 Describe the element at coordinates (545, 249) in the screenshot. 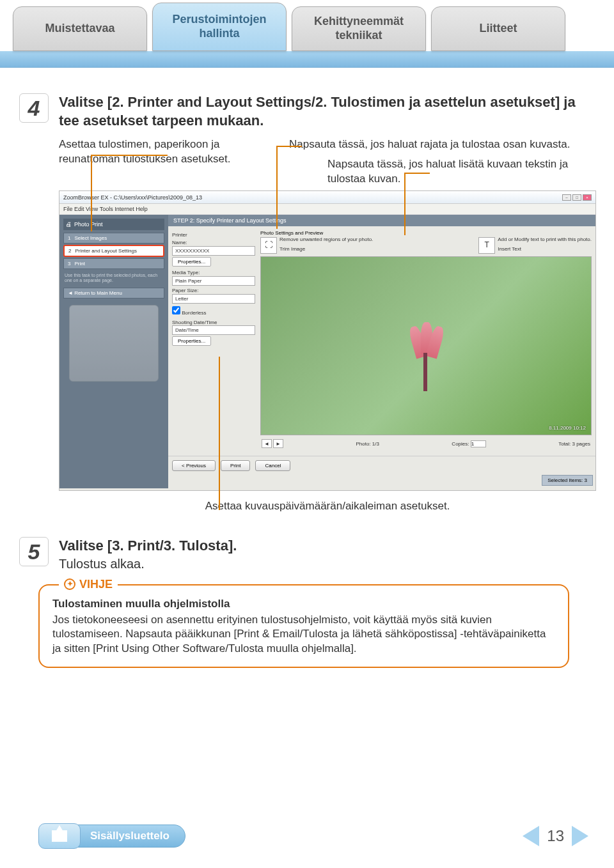

I see `insert-text-label: Insert Text` at that location.